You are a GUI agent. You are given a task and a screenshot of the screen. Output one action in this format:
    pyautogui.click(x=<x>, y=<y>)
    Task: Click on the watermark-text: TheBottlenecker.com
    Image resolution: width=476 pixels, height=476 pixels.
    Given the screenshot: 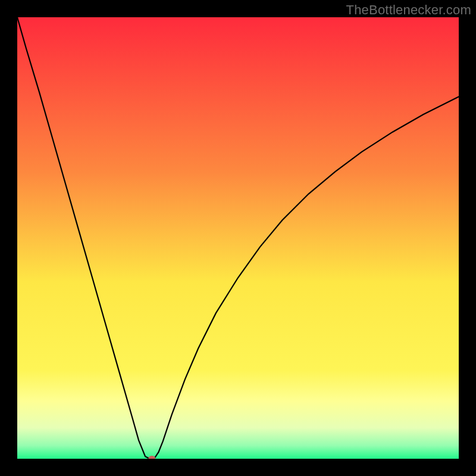 What is the action you would take?
    pyautogui.click(x=409, y=10)
    